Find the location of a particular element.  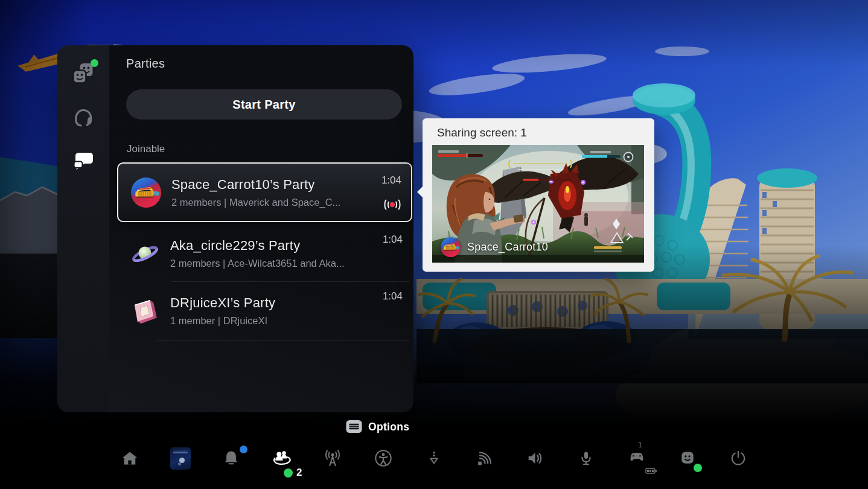

controlbar-game-base: 2 is located at coordinates (282, 458).